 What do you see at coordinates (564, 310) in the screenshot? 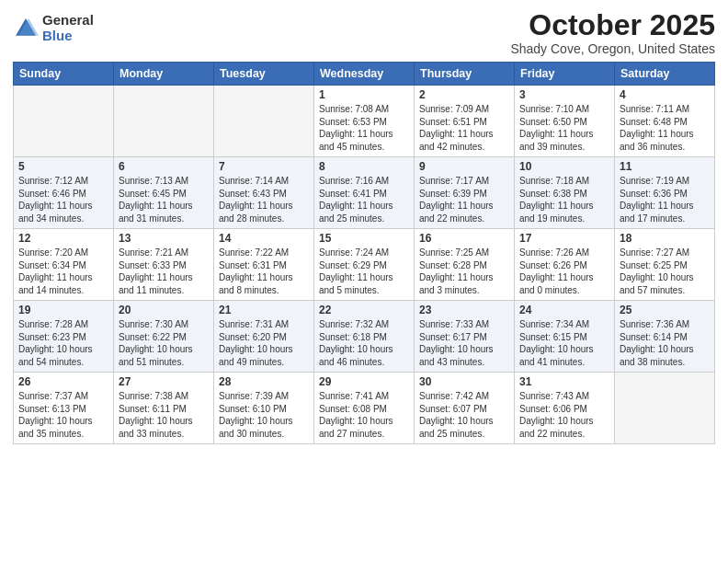
I see `day-number: 24` at bounding box center [564, 310].